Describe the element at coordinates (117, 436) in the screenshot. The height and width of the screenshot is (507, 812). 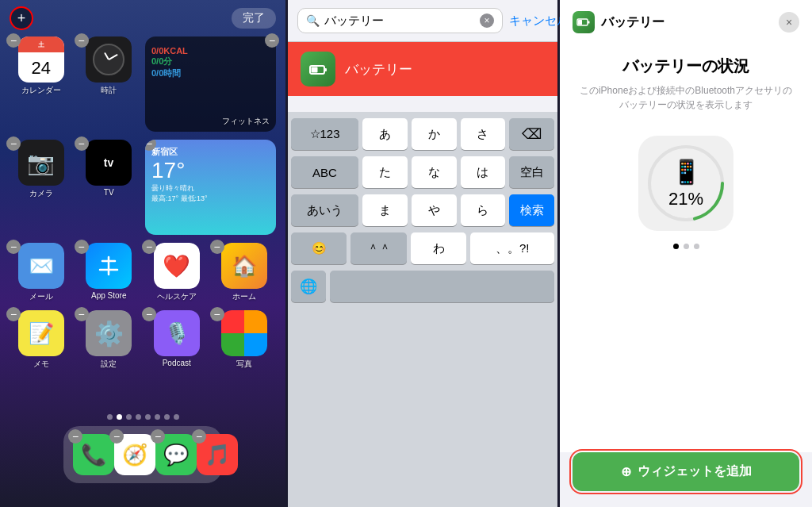
I see `minus-badge-dock-safari: −` at that location.